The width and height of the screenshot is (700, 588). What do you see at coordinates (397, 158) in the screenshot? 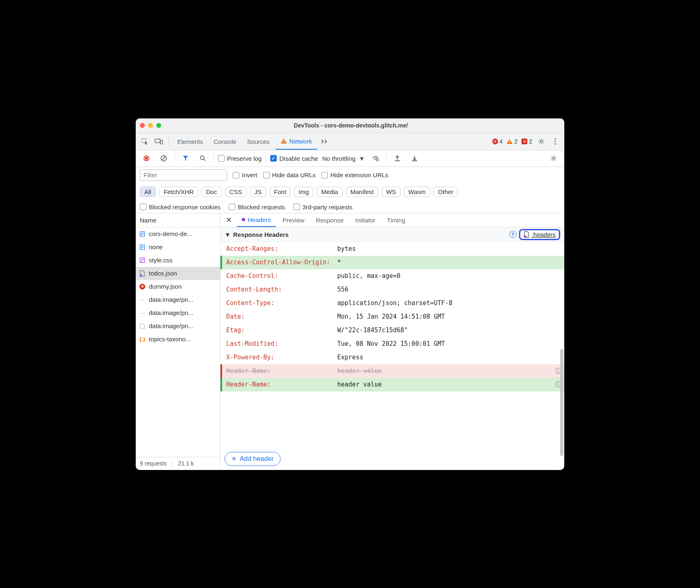
I see `import-har-icon` at bounding box center [397, 158].